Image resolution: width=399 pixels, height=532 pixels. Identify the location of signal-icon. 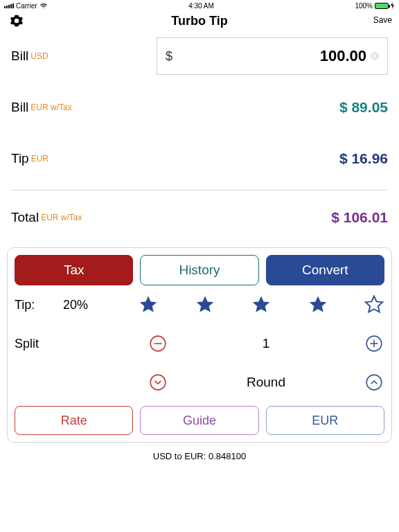
(9, 6).